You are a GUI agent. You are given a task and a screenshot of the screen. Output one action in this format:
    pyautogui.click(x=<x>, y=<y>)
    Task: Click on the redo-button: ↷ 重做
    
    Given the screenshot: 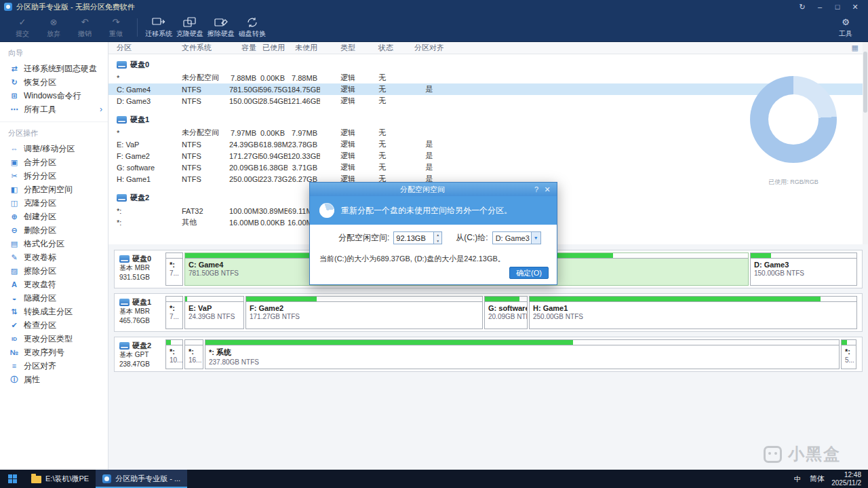 What is the action you would take?
    pyautogui.click(x=116, y=27)
    